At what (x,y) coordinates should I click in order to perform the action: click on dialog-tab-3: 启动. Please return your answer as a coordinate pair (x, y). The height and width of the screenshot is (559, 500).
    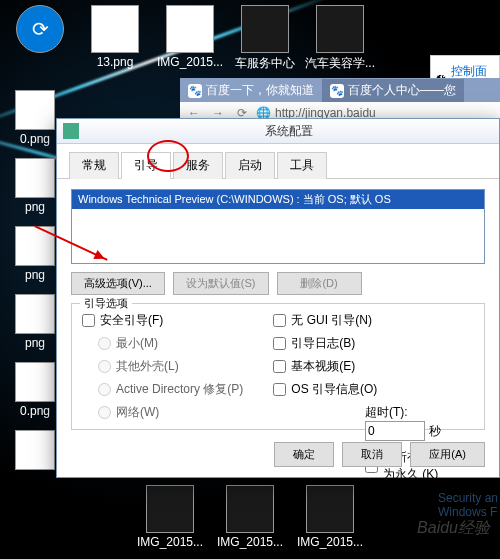
    Looking at the image, I should click on (250, 166).